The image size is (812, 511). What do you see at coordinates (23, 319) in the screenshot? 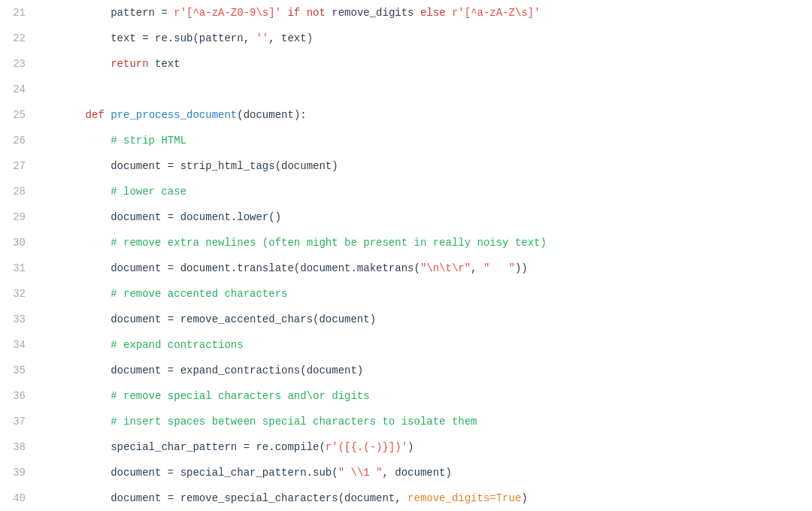
I see `line-number: 33` at bounding box center [23, 319].